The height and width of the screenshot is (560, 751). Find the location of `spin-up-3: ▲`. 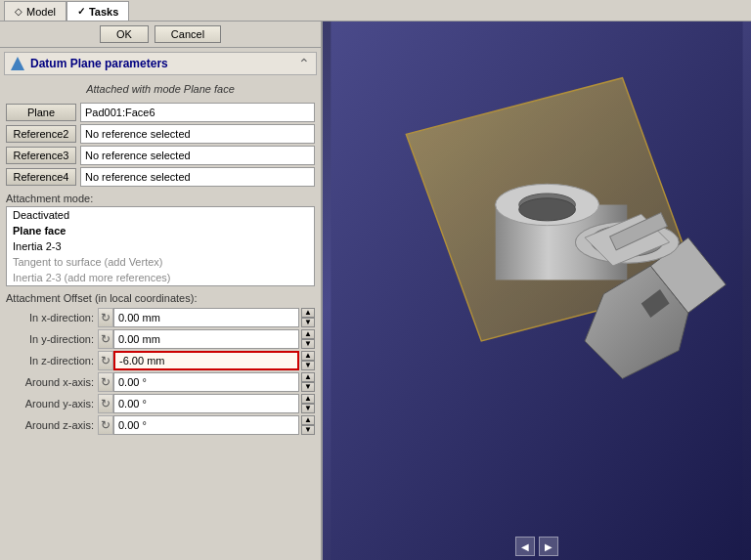

spin-up-3: ▲ is located at coordinates (308, 377).